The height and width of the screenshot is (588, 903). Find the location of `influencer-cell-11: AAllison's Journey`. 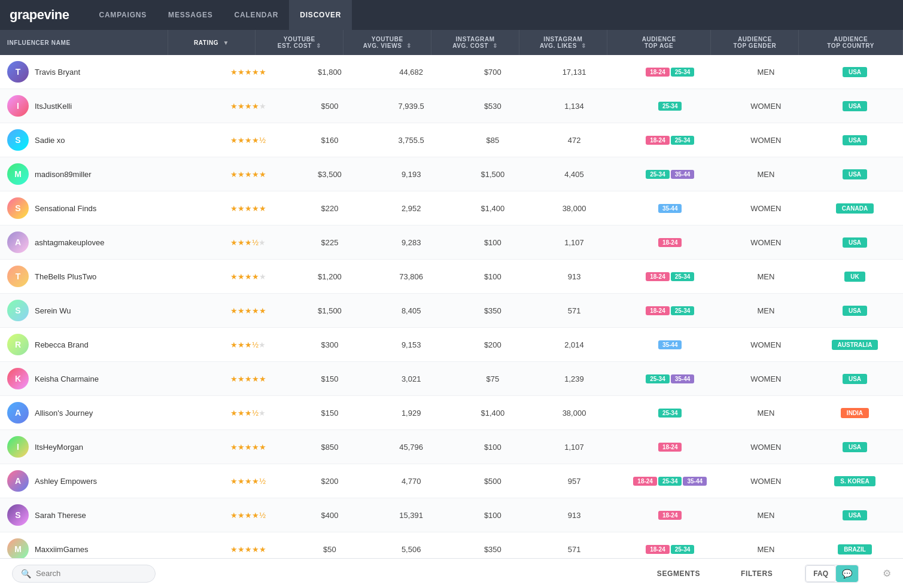

influencer-cell-11: AAllison's Journey is located at coordinates (104, 413).